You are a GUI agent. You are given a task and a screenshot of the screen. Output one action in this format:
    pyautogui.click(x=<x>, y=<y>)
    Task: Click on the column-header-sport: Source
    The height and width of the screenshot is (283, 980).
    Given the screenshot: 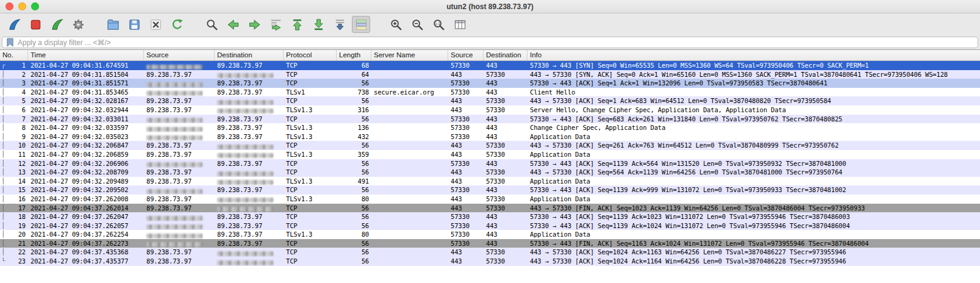 What is the action you would take?
    pyautogui.click(x=466, y=55)
    